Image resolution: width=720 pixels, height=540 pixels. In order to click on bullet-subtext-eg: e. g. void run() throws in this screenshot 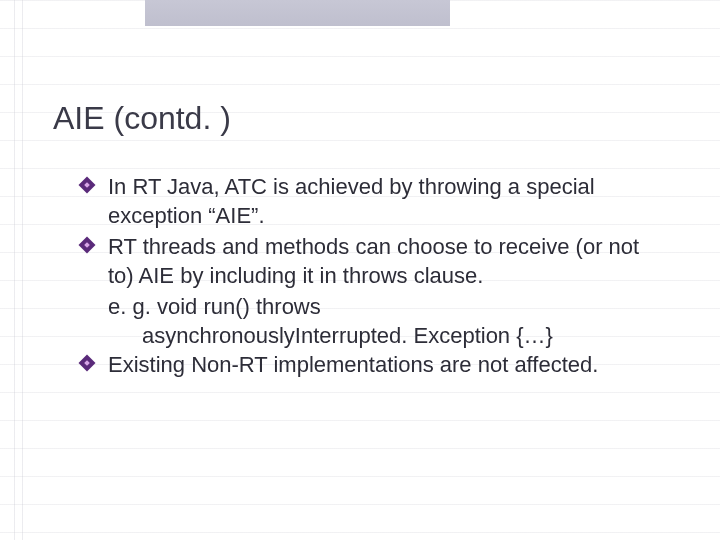, I will do `click(384, 306)`.